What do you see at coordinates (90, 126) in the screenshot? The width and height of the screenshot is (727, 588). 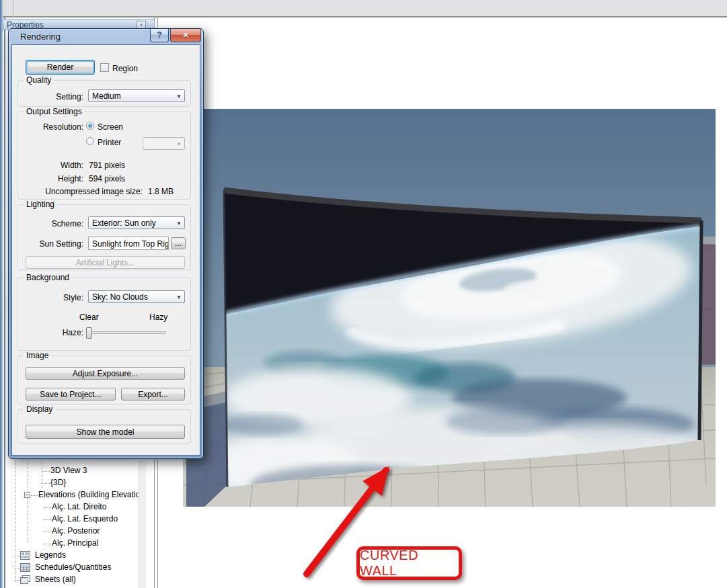 I see `resolution-screen-radio` at bounding box center [90, 126].